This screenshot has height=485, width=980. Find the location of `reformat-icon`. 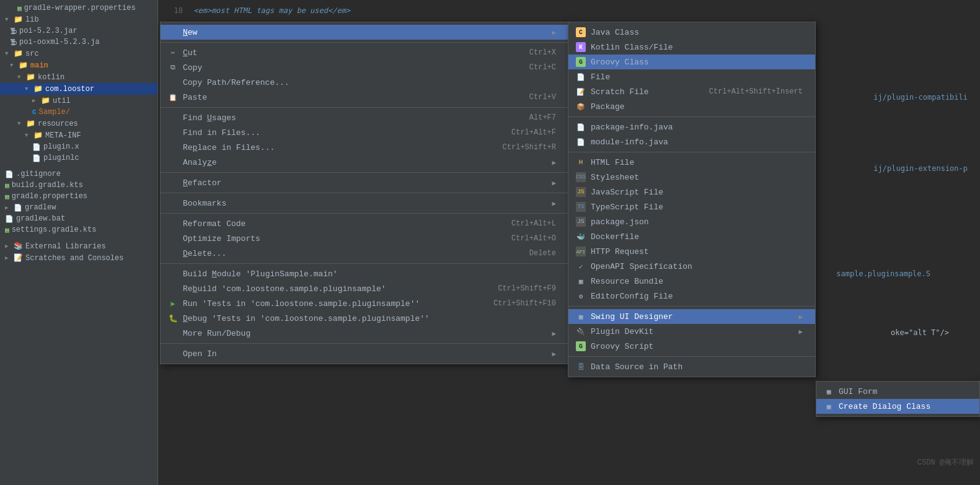

reformat-icon is located at coordinates (173, 224).